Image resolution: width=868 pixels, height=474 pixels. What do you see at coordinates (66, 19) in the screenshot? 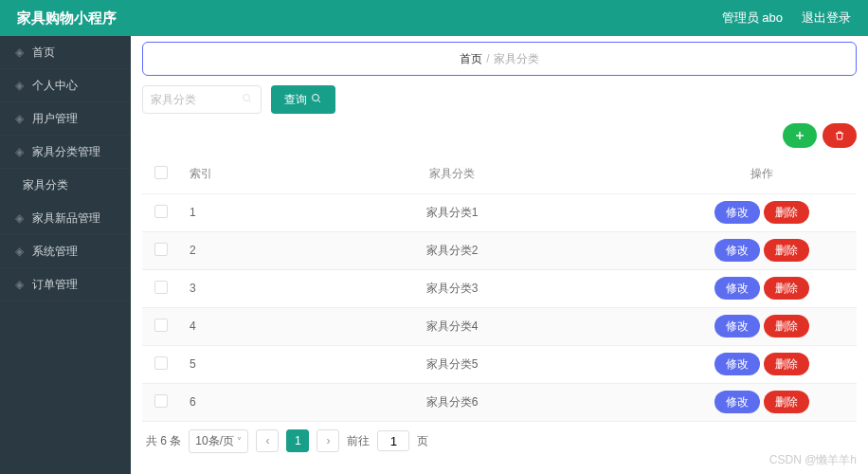
I see `app-title: 家具购物小程序` at bounding box center [66, 19].